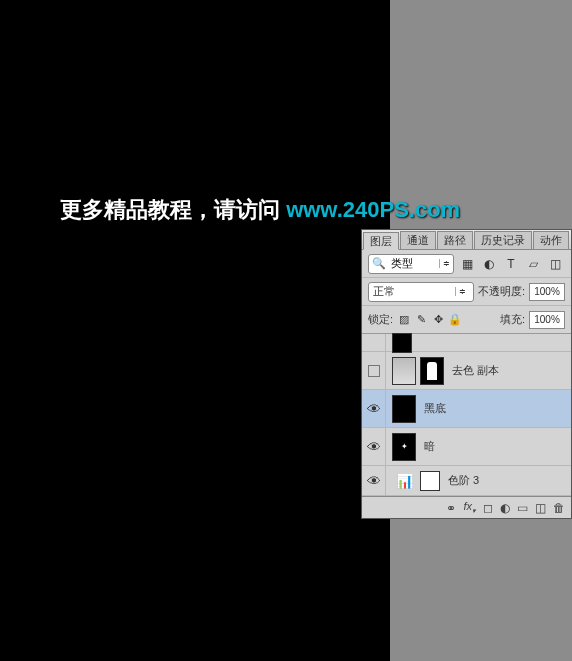 The width and height of the screenshot is (572, 661). I want to click on layer-name: 黑底, so click(431, 408).